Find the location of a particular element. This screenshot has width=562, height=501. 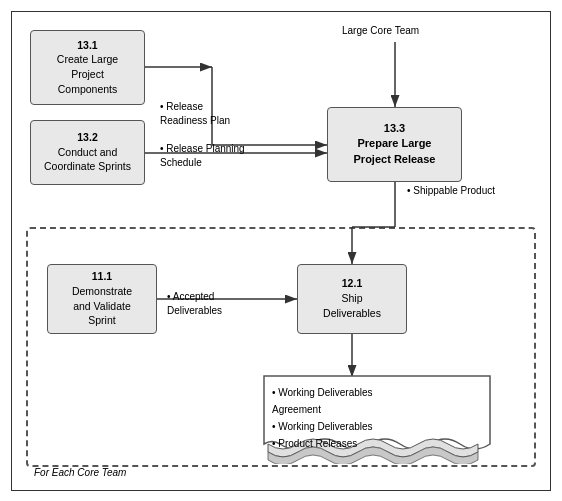

box-13-1: 13.1 Create LargeProjectComponents is located at coordinates (88, 68).